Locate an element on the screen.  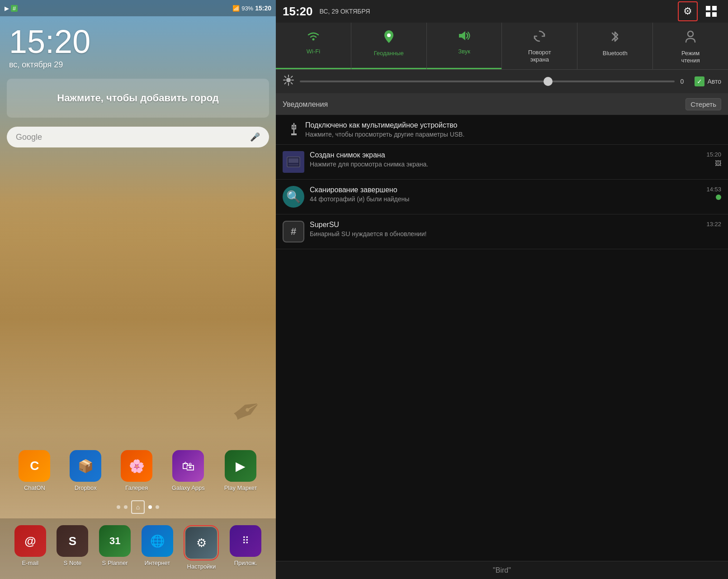
google-label: Google is located at coordinates (29, 138).